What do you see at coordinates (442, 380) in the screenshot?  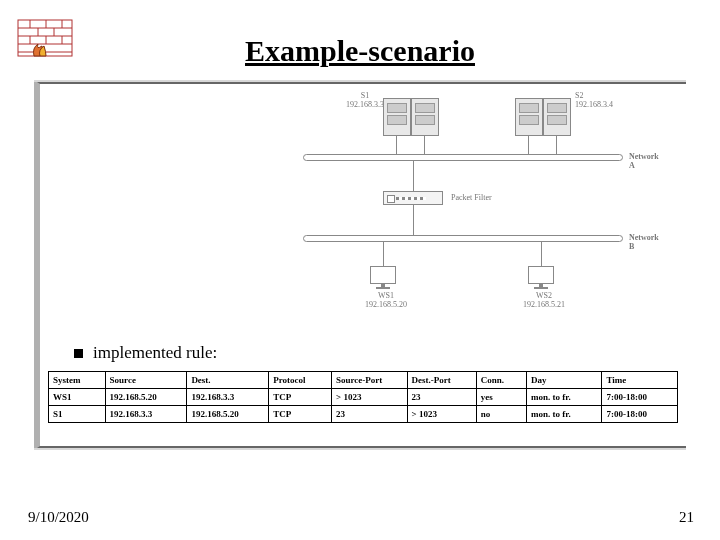 I see `th-dstport: Dest.-Port` at bounding box center [442, 380].